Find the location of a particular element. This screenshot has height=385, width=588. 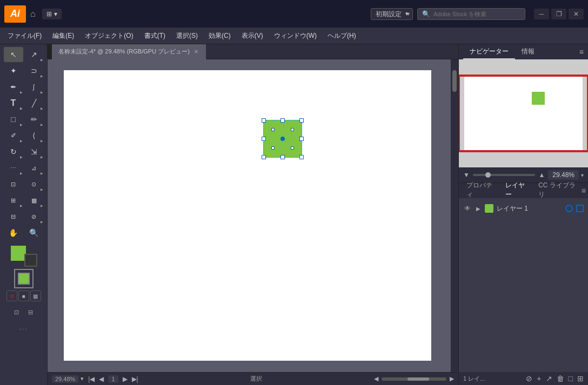

page-prev: ◀ is located at coordinates (102, 379).